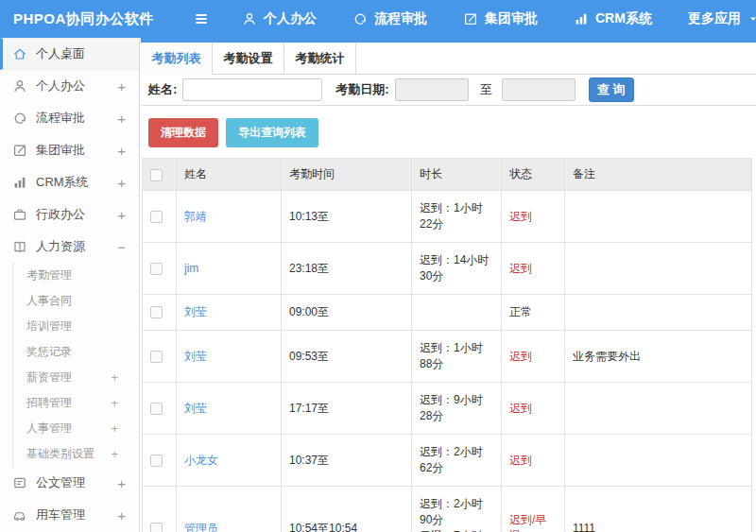  What do you see at coordinates (49, 429) in the screenshot?
I see `submenu-item-label: 人事管理` at bounding box center [49, 429].